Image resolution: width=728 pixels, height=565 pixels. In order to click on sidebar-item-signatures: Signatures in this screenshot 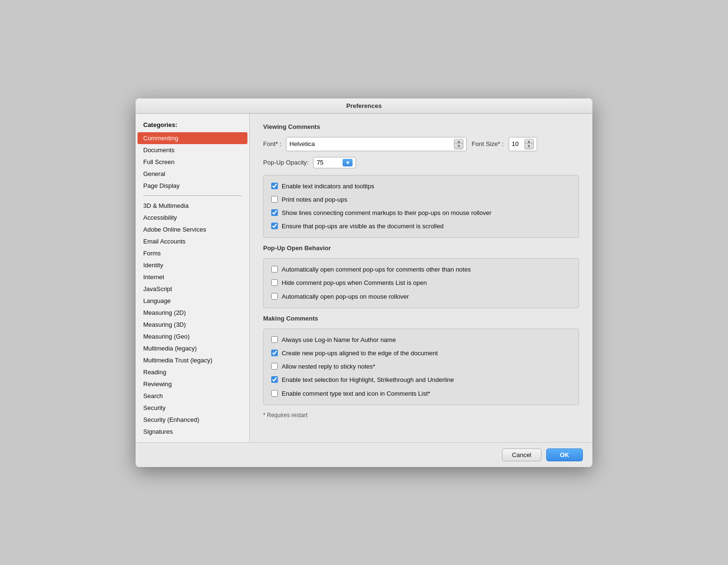, I will do `click(192, 432)`.